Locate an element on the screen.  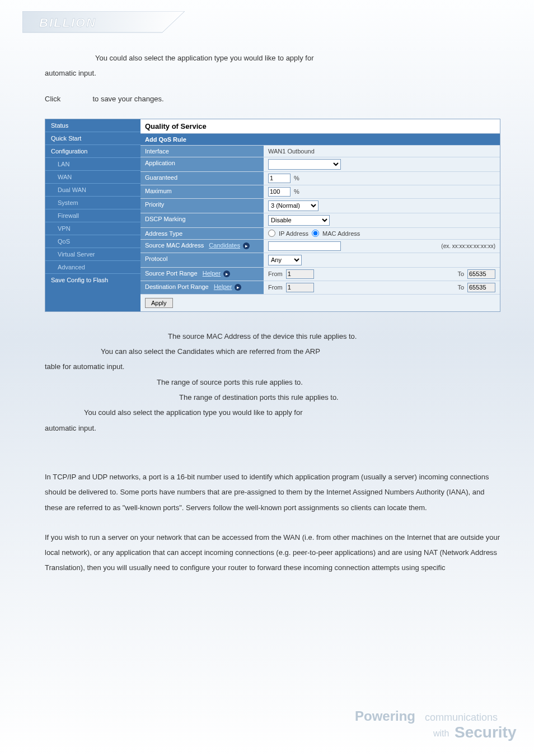
label-application: Application is located at coordinates (202, 165).